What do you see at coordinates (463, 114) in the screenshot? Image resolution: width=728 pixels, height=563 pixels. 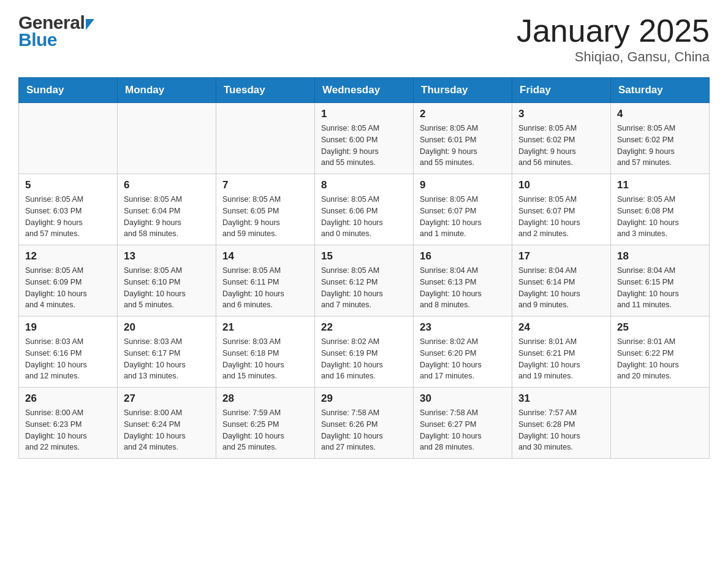 I see `day-number: 2` at bounding box center [463, 114].